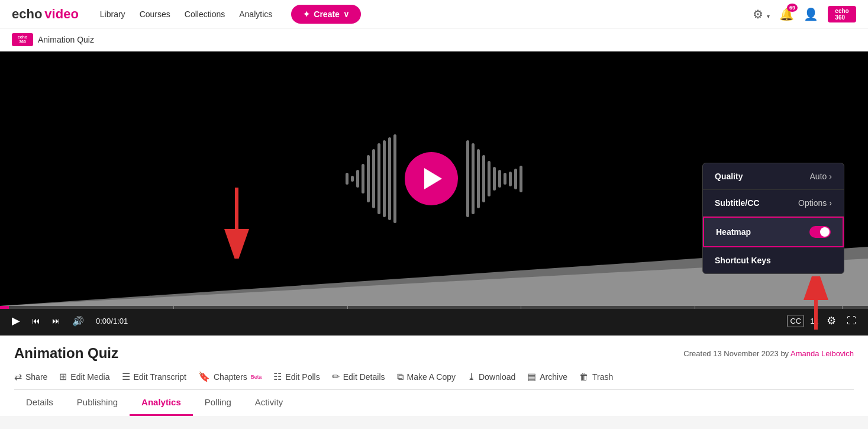 The width and height of the screenshot is (868, 429). I want to click on echo360-logo: echo360, so click(842, 14).